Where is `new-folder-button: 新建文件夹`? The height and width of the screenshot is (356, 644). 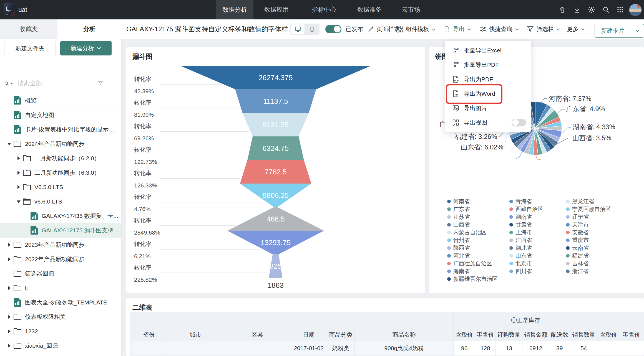 new-folder-button: 新建文件夹 is located at coordinates (30, 49).